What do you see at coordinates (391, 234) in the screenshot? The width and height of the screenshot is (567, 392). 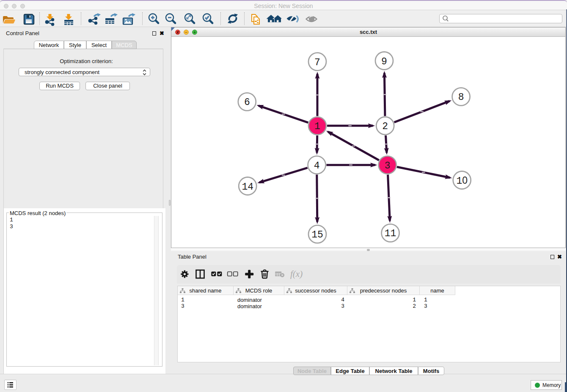 I see `svg-text: 11` at bounding box center [391, 234].